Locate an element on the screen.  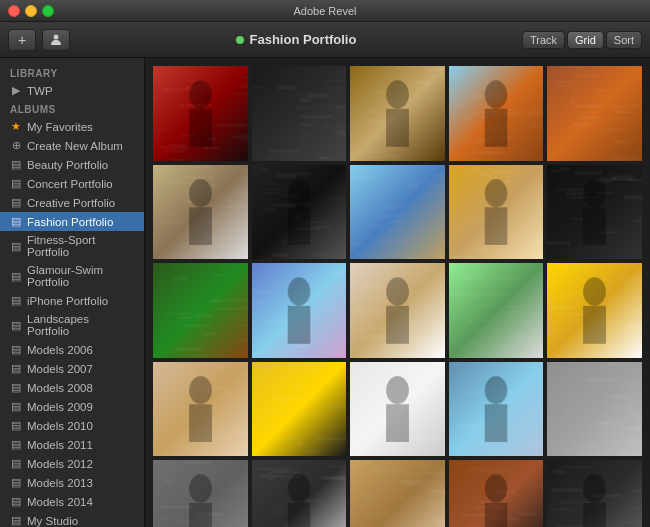
sidebar-item-label: Glamour-Swim Portfolio is located at coordinates (80, 276).